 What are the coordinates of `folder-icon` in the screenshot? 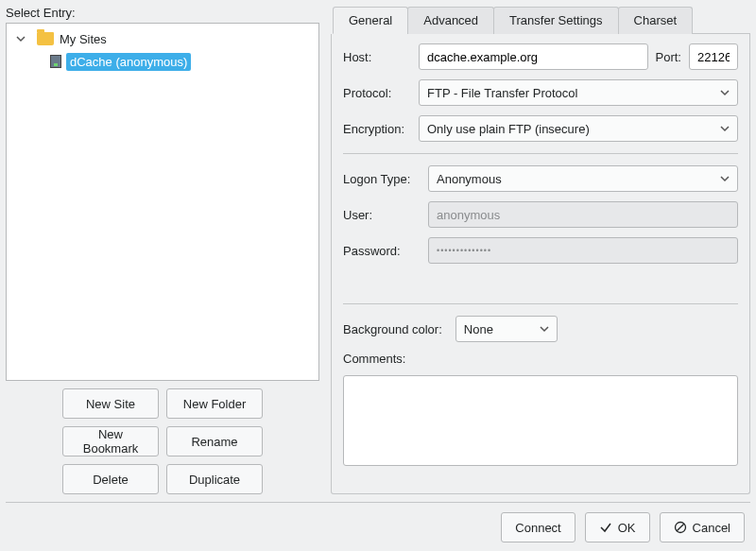 It's located at (45, 39).